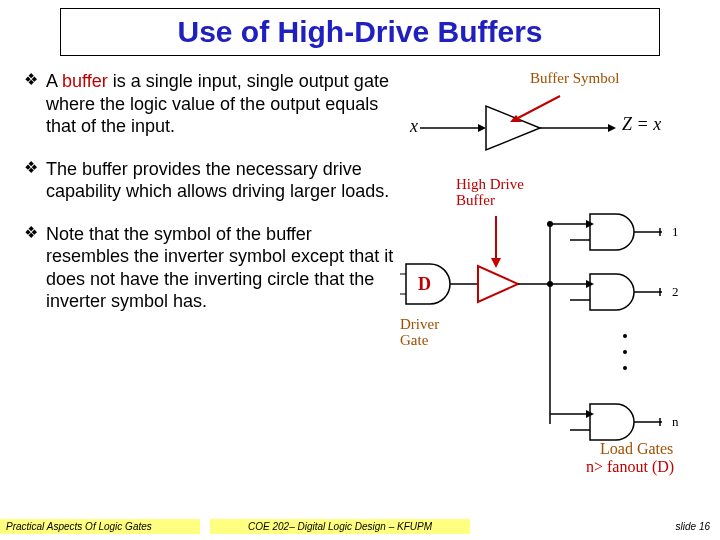  I want to click on footer: Practical Aspects Of Logic Gates COE 202…, so click(360, 526).